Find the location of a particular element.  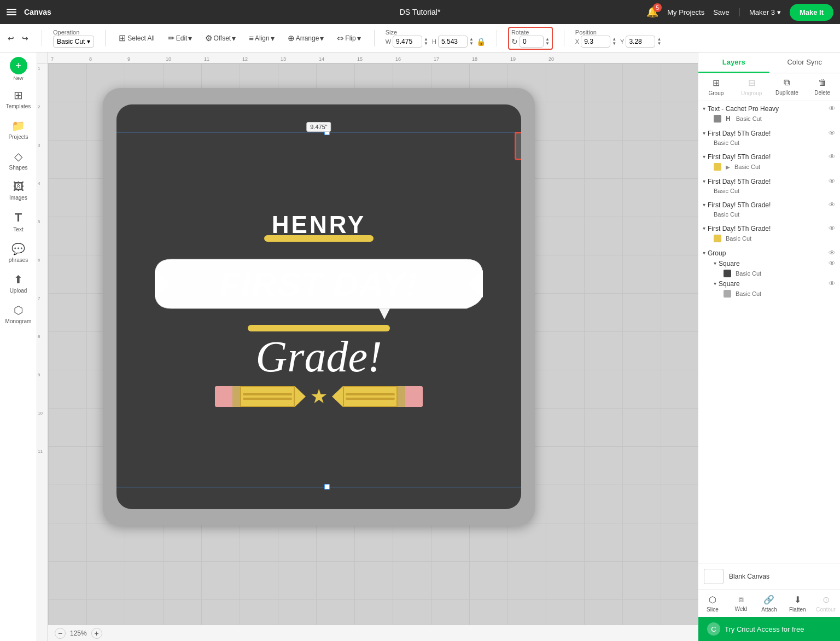

eye-fd3: 👁 is located at coordinates (832, 182).